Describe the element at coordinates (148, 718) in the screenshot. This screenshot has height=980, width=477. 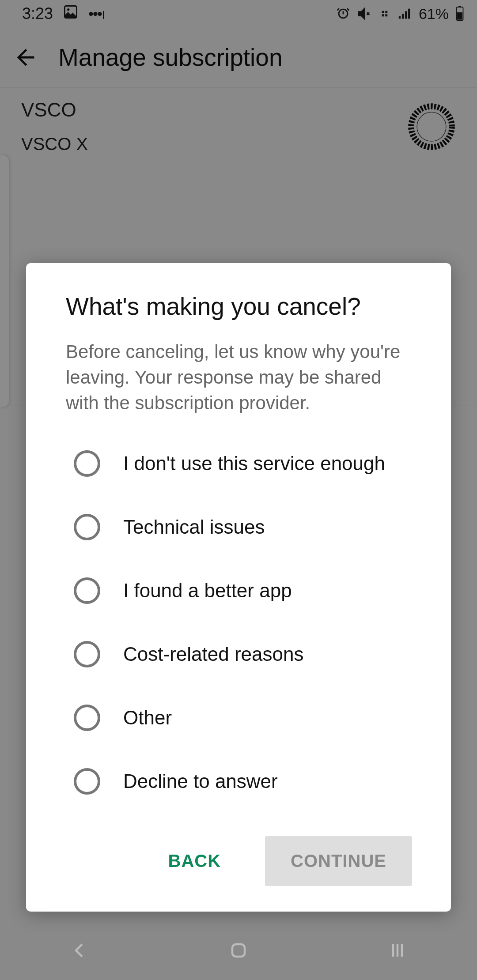
I see `option-label: Other` at that location.